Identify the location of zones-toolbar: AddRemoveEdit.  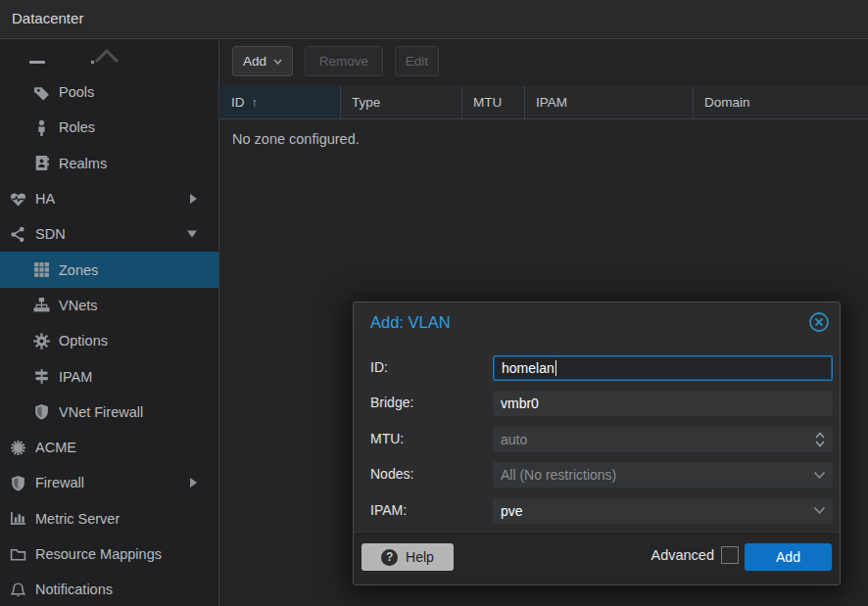
(545, 63).